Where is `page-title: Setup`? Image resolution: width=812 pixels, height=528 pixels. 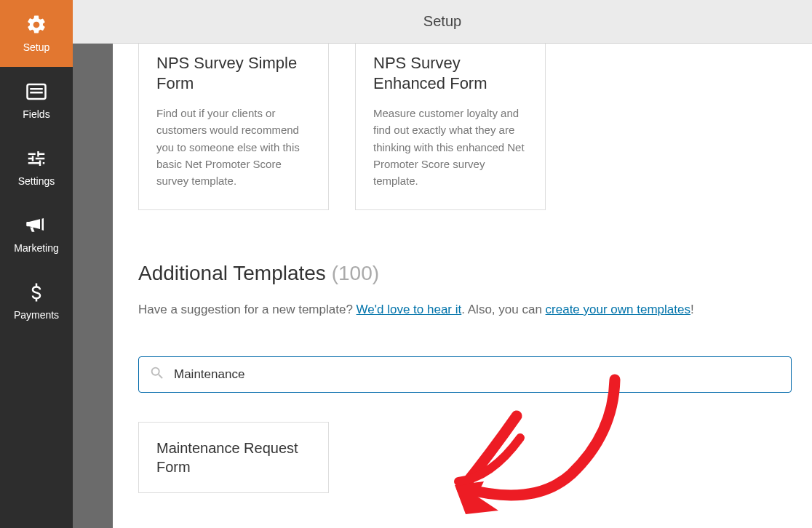
page-title: Setup is located at coordinates (442, 22).